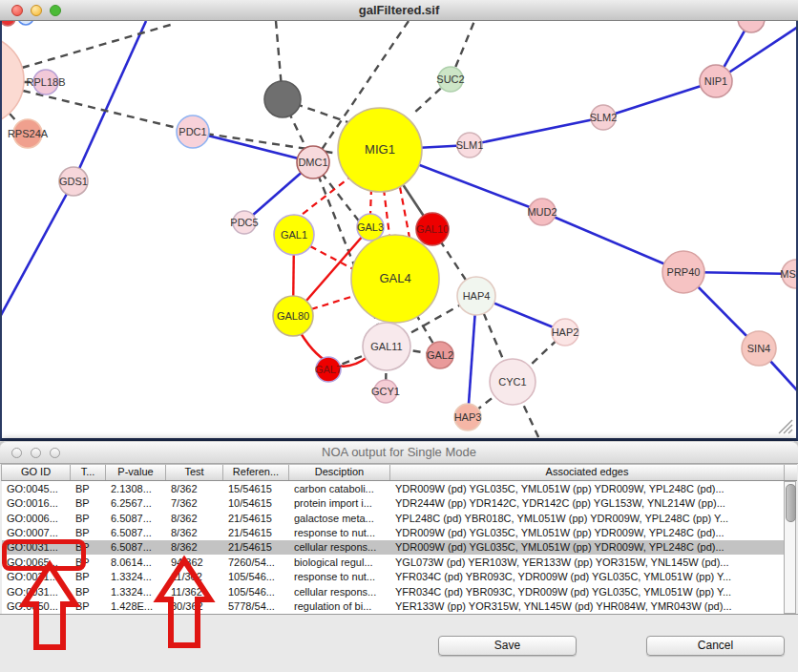  What do you see at coordinates (399, 452) in the screenshot?
I see `noa-titlebar: NOA output for Single Mode` at bounding box center [399, 452].